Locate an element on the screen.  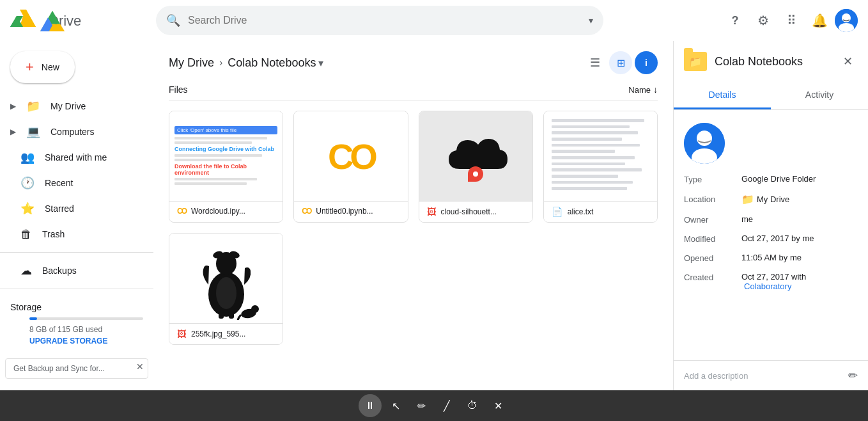
sidebar-item-starred: ⭐ Starred is located at coordinates (72, 209).